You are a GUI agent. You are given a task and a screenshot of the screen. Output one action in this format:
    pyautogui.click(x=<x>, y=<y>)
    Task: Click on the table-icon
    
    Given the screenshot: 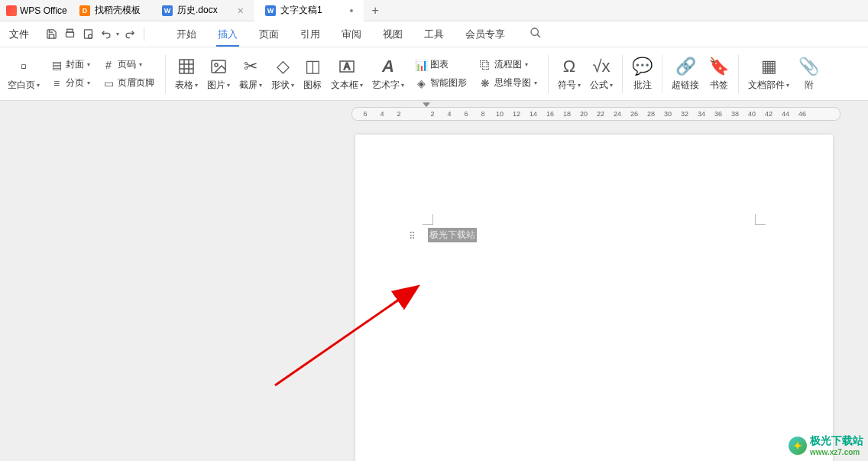 What is the action you would take?
    pyautogui.click(x=186, y=67)
    